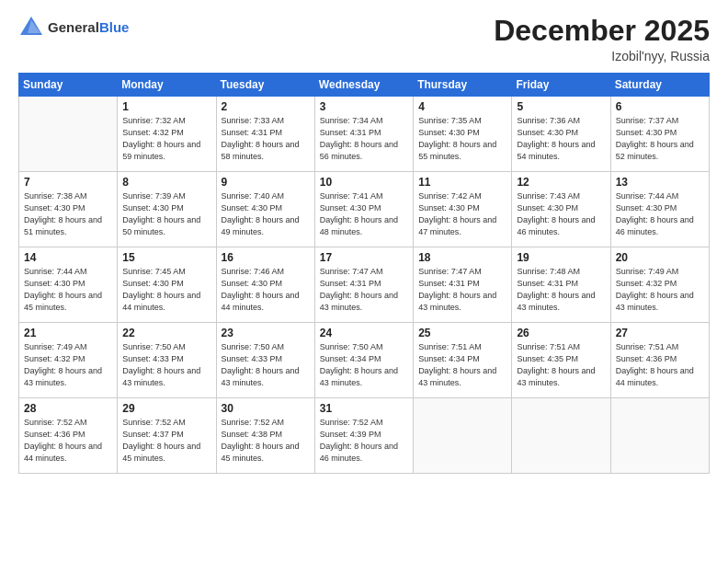 Image resolution: width=728 pixels, height=563 pixels. I want to click on table-row: 7Sunrise: 7:38 AMSunset: 4:30 PMDaylight…, so click(68, 210).